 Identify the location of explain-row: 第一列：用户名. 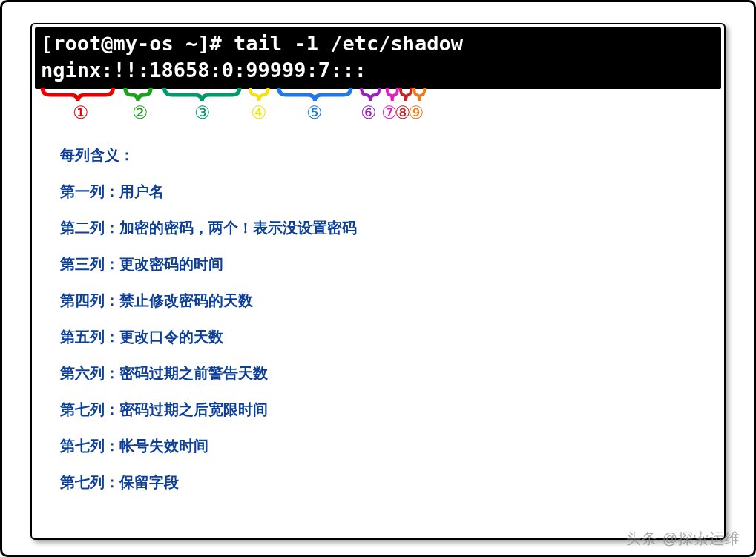
(392, 191).